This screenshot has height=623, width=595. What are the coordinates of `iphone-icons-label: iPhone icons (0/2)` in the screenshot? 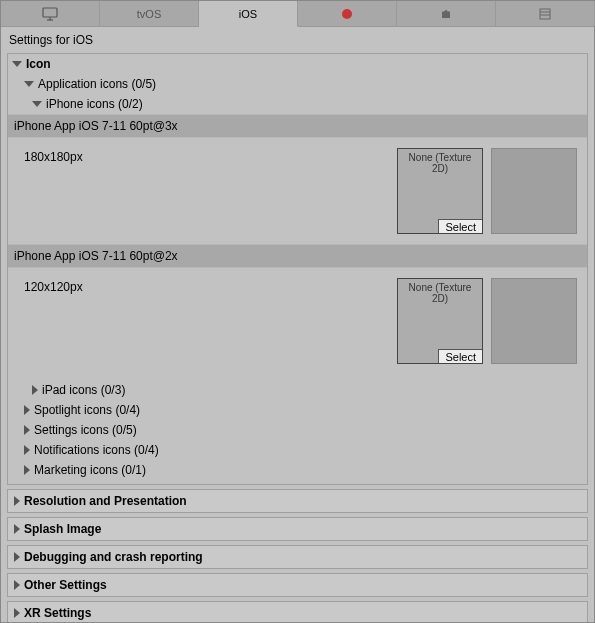 It's located at (94, 104).